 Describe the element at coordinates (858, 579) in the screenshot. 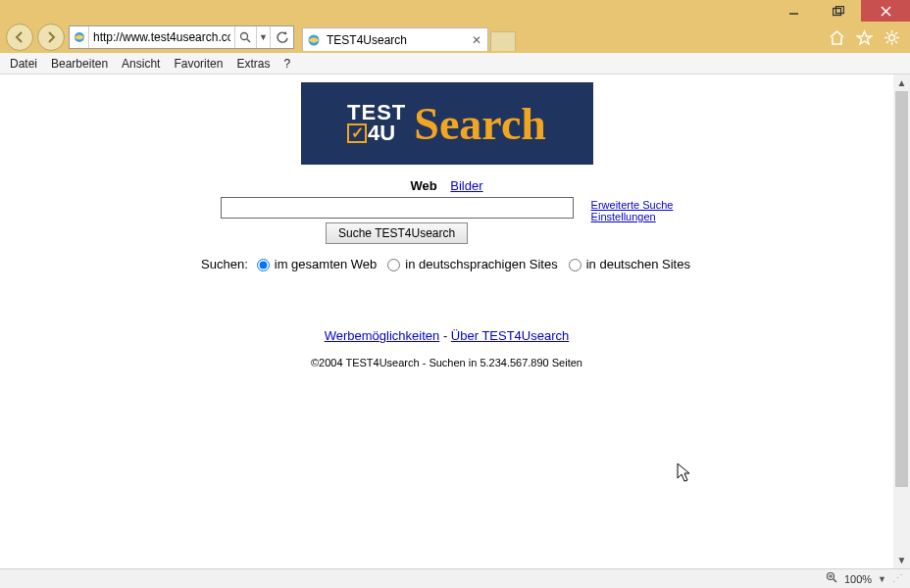

I see `zoom-level: 100%` at that location.